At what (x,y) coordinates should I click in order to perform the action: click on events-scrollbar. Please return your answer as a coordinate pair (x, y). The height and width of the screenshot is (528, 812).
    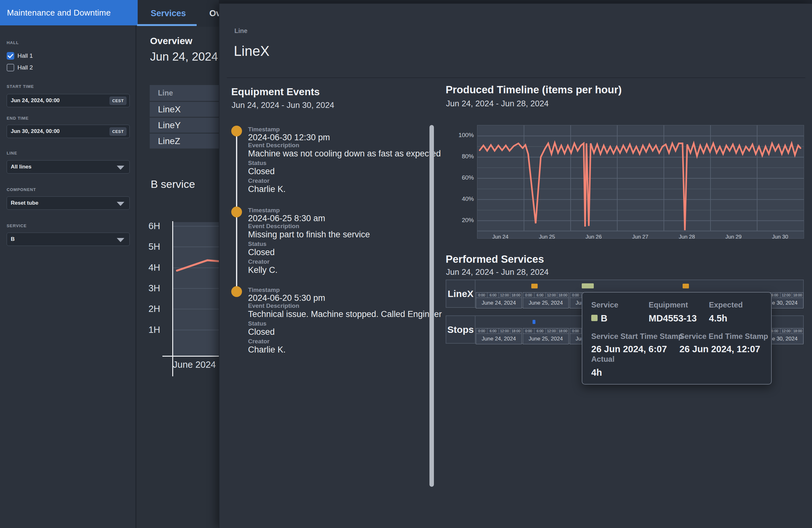
    Looking at the image, I should click on (432, 306).